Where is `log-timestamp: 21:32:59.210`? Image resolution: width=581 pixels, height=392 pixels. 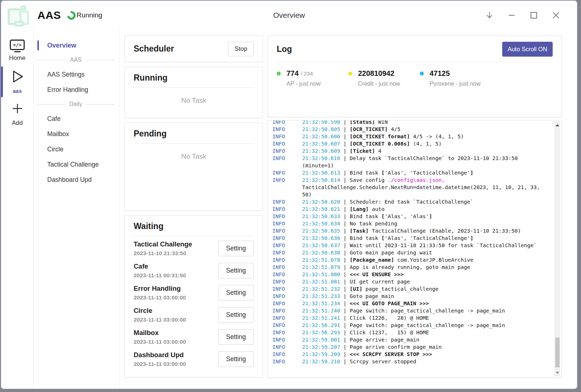
log-timestamp: 21:32:59.210 is located at coordinates (321, 362).